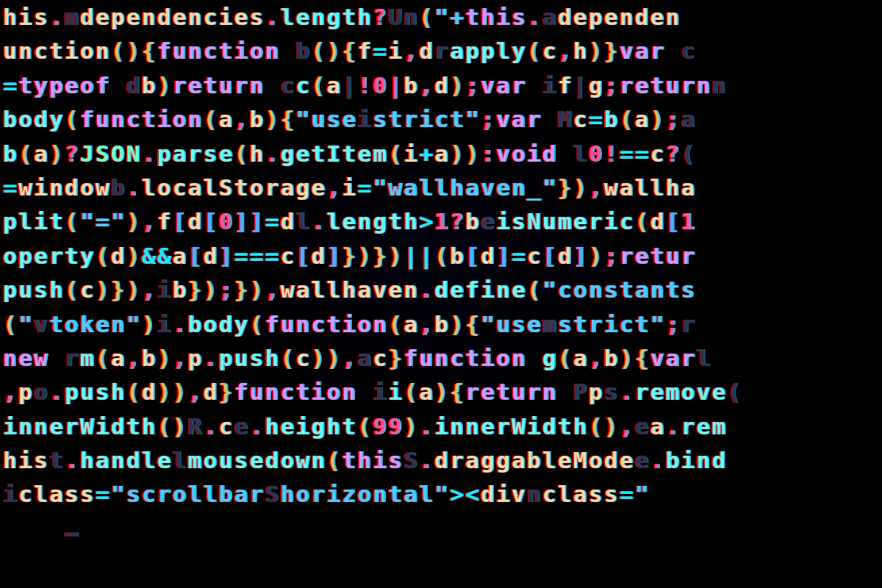 The height and width of the screenshot is (588, 882). I want to click on code-line: b(a)?JSON.parse(h.getItem(i+a)):void l0!…, so click(441, 154).